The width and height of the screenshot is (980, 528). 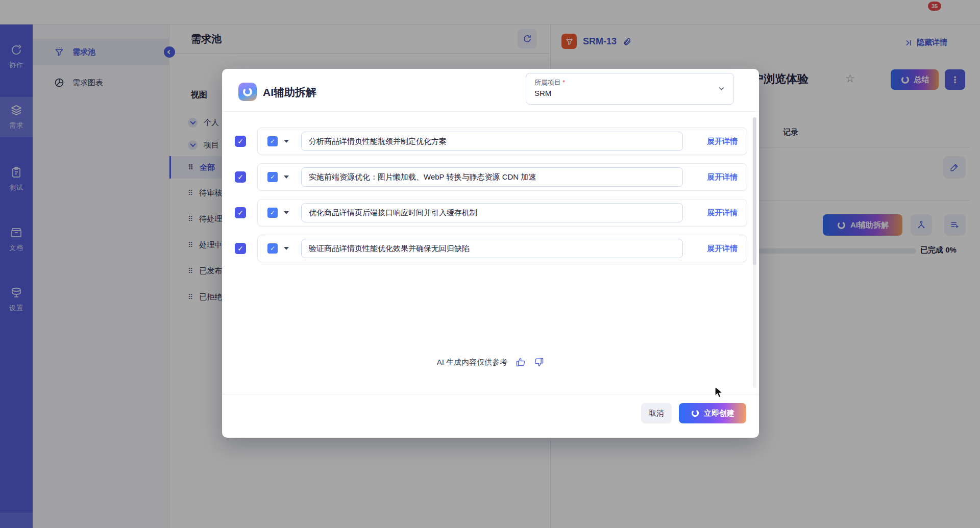 What do you see at coordinates (630, 93) in the screenshot?
I see `project-field-value: SRM` at bounding box center [630, 93].